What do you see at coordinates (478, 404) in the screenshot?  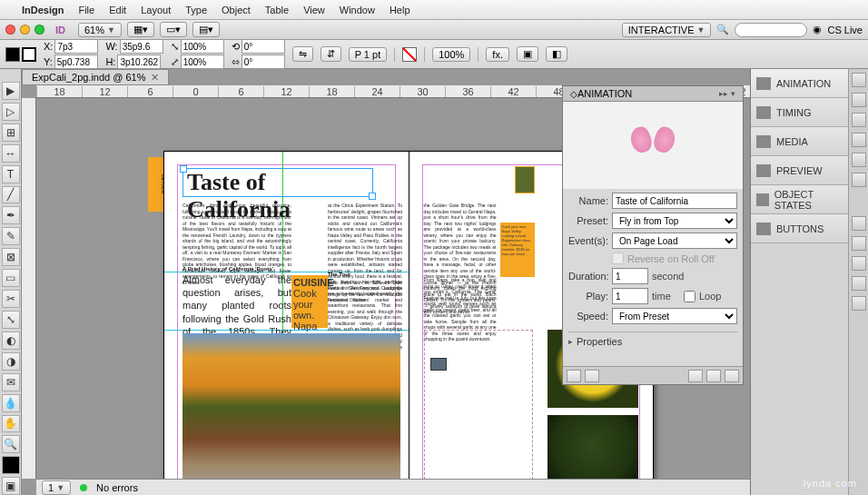 I see `empty-frame` at bounding box center [478, 404].